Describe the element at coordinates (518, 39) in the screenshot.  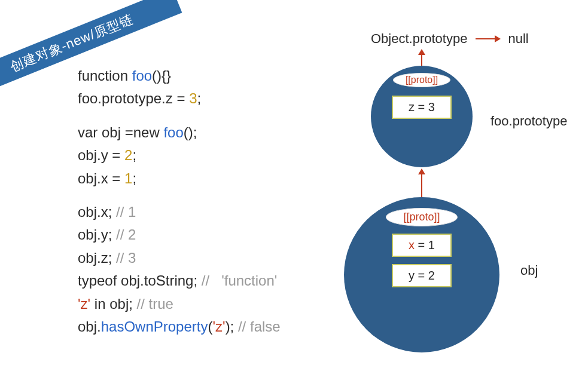
I see `label-null: null` at that location.